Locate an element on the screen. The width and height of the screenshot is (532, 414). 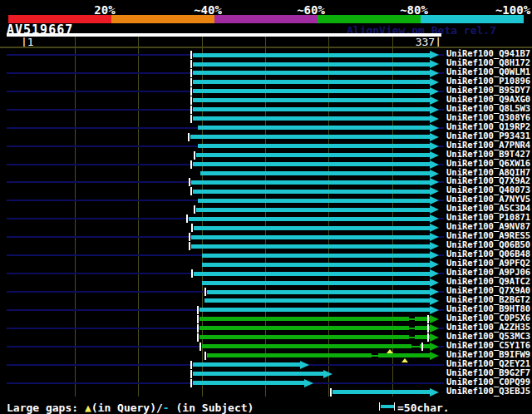
hit-label: UniRef100_B9G2F7 is located at coordinates (489, 372).